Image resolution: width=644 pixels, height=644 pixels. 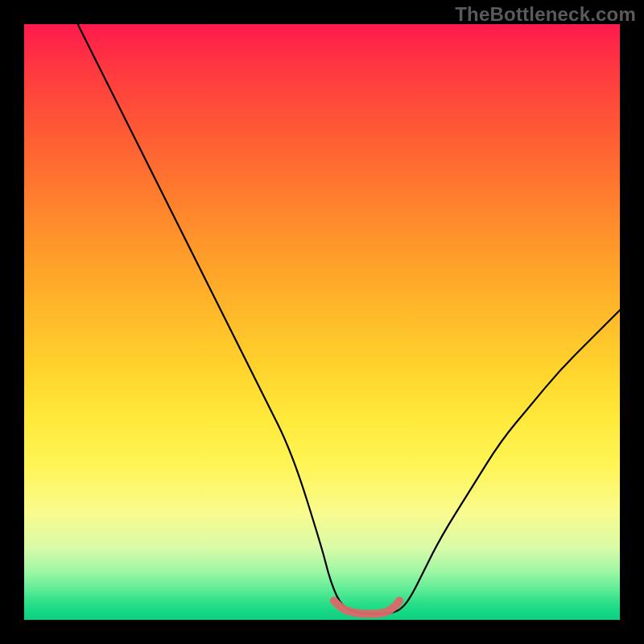 I want to click on optimal-band-path, so click(x=367, y=607).